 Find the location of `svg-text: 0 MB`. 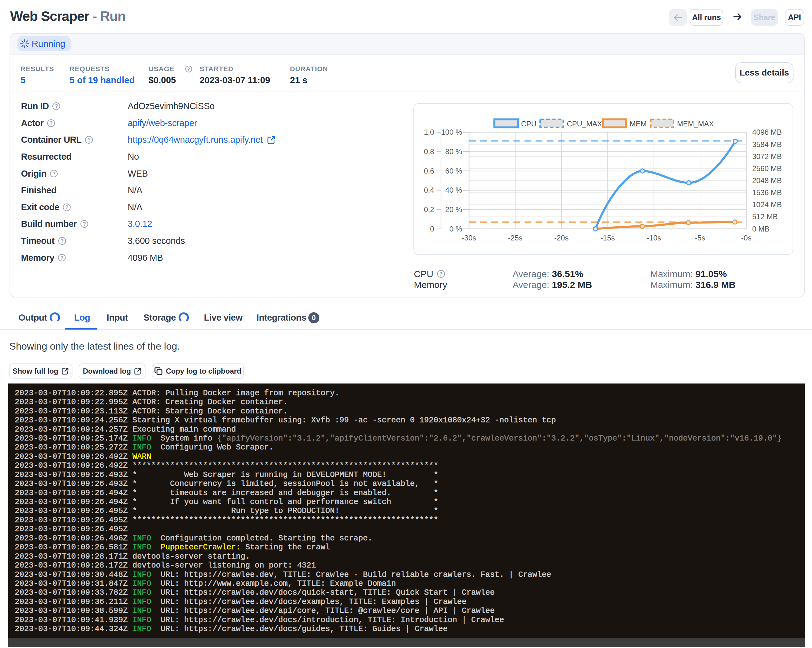

svg-text: 0 MB is located at coordinates (761, 229).